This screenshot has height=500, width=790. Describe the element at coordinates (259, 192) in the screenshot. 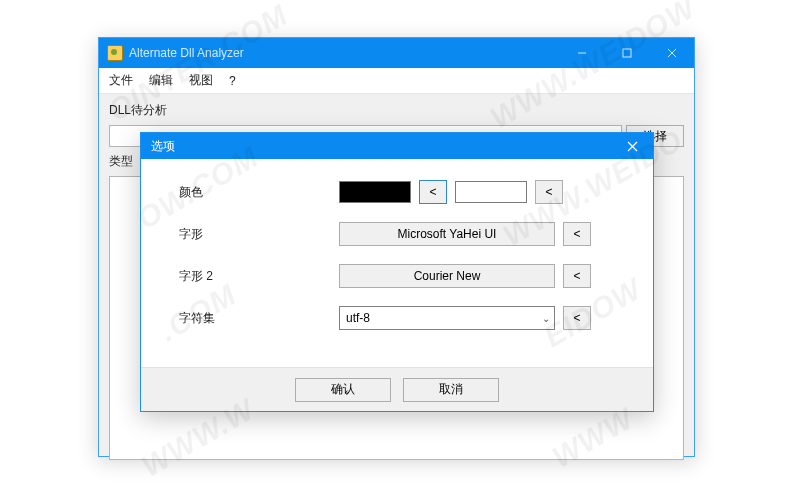

I see `color-label: 颜色` at that location.